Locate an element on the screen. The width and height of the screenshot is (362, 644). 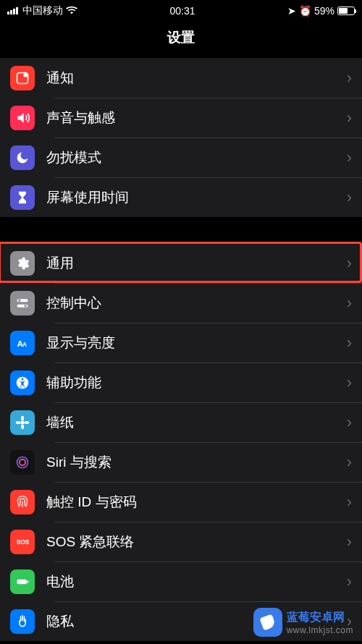
annotation-arrow is located at coordinates (181, 643).